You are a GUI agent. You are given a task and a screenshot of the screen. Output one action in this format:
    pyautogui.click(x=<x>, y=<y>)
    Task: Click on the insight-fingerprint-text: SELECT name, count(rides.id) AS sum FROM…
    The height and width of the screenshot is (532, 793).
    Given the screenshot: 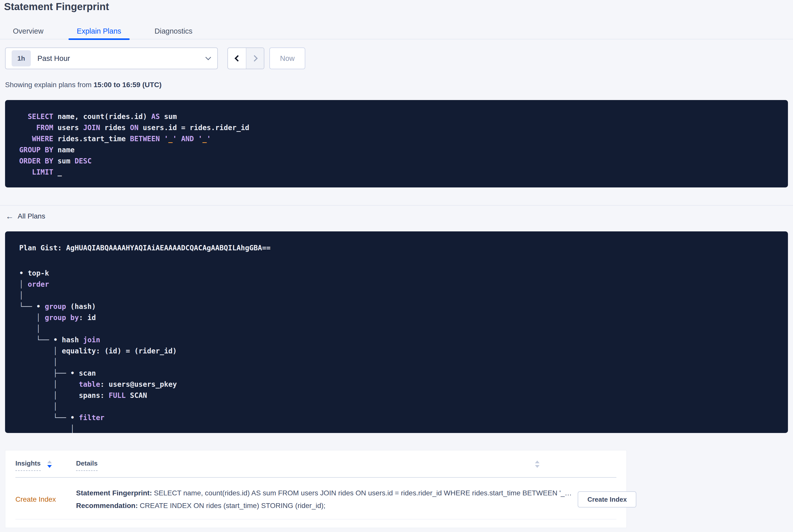 What is the action you would take?
    pyautogui.click(x=362, y=493)
    